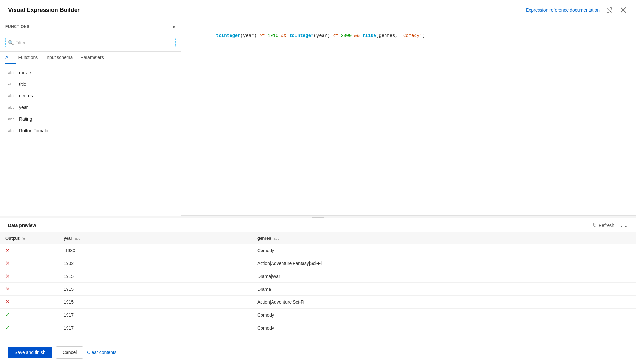  Describe the element at coordinates (577, 10) in the screenshot. I see `header-right: Expression reference documentation` at that location.